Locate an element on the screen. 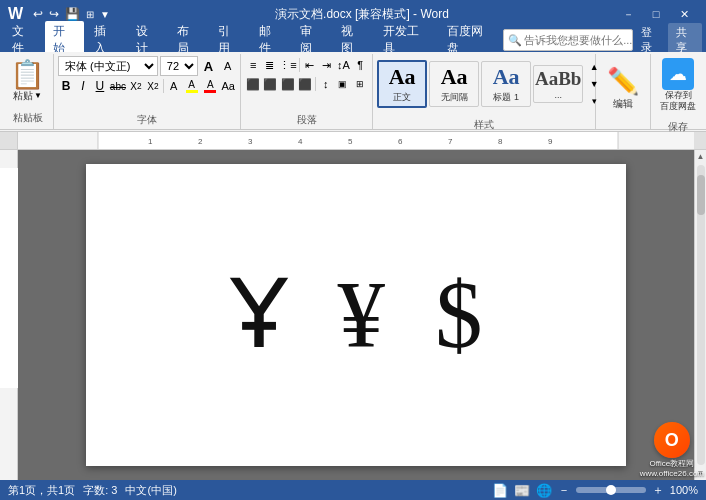 The width and height of the screenshot is (706, 500). bullets-button: ≡ is located at coordinates (253, 65).